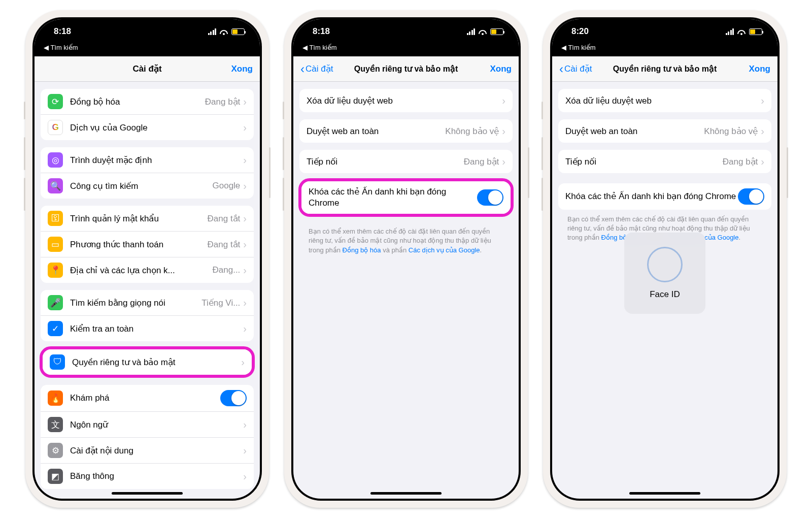  What do you see at coordinates (147, 425) in the screenshot?
I see `row-language: 文Ngôn ngữ›` at bounding box center [147, 425].